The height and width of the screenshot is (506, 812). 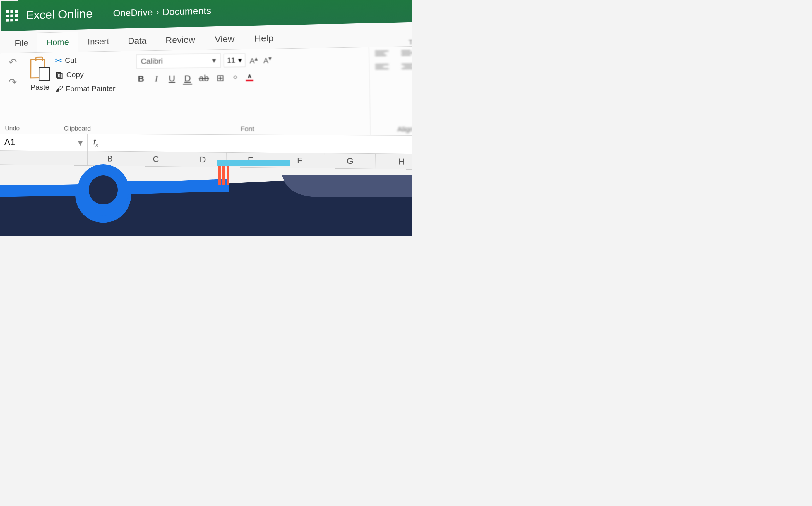 I want to click on copy-label: Copy, so click(x=75, y=75).